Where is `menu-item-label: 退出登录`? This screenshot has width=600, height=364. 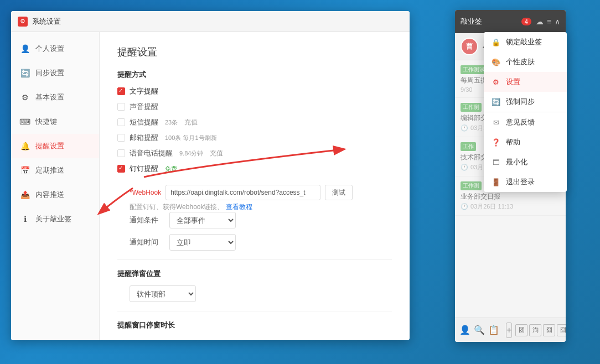 menu-item-label: 退出登录 is located at coordinates (520, 182).